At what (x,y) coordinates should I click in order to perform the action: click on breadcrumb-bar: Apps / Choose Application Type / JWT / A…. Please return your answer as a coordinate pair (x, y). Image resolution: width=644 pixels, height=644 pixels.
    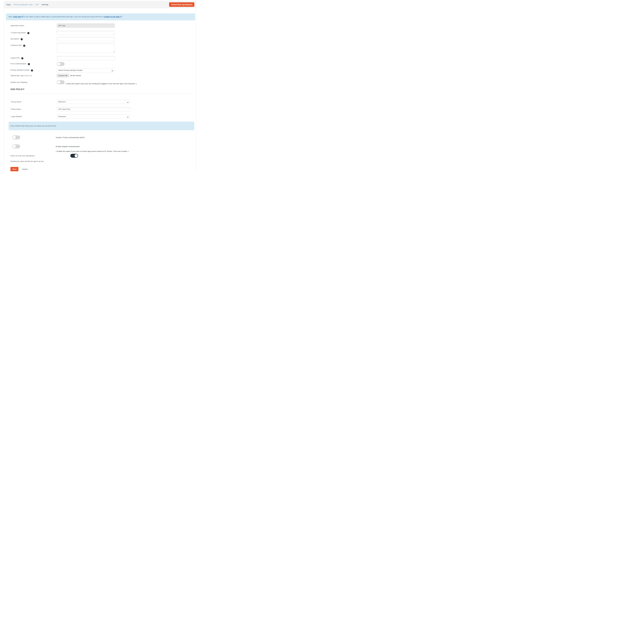
    Looking at the image, I should click on (100, 5).